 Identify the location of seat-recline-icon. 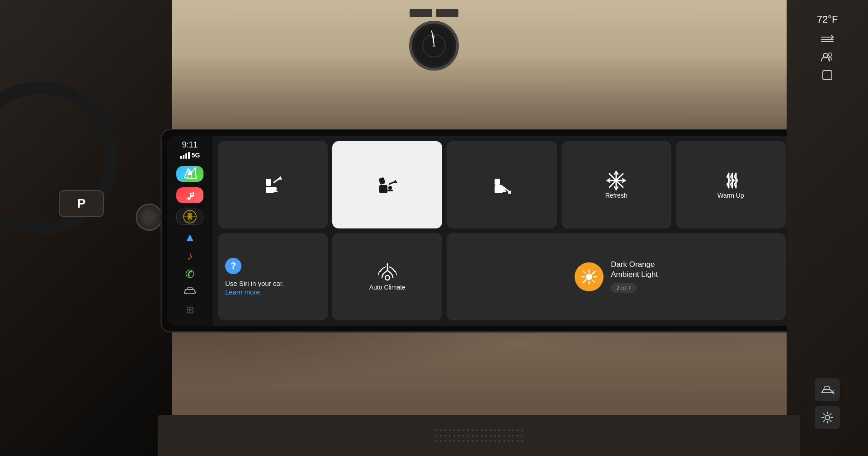
(387, 185).